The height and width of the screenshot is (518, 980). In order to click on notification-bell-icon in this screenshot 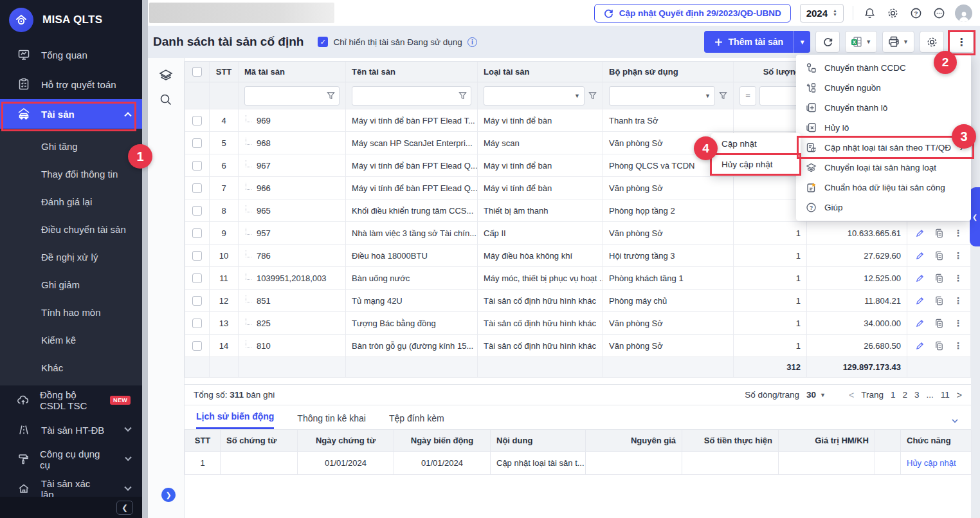, I will do `click(869, 13)`.